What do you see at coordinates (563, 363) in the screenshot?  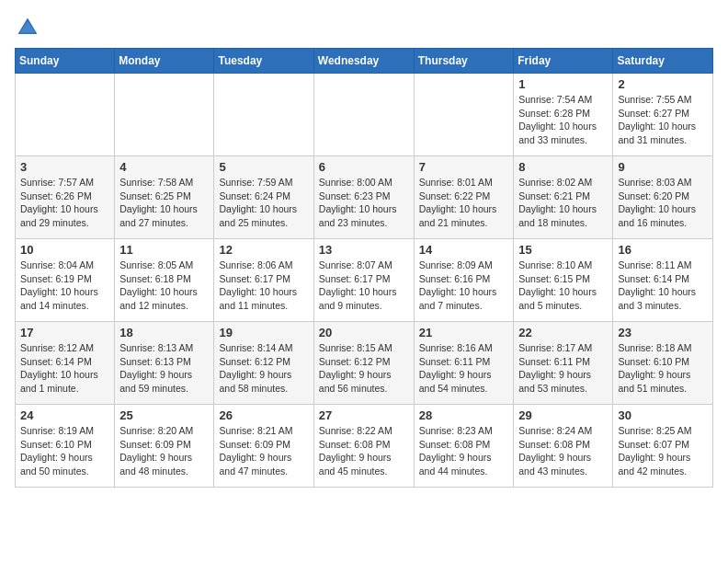 I see `day-cell: 22Sunrise: 8:17 AM Sunset: 6:11 PM Dayli…` at bounding box center [563, 363].